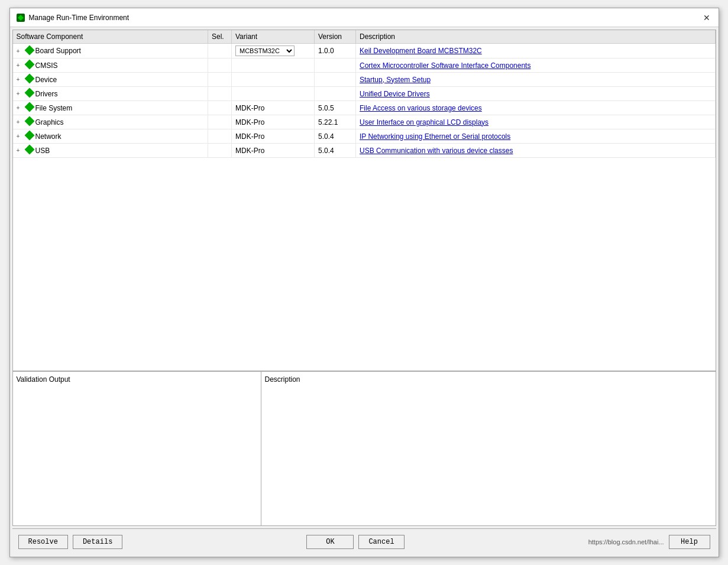  What do you see at coordinates (111, 37) in the screenshot?
I see `col-header-component: Software Component` at bounding box center [111, 37].